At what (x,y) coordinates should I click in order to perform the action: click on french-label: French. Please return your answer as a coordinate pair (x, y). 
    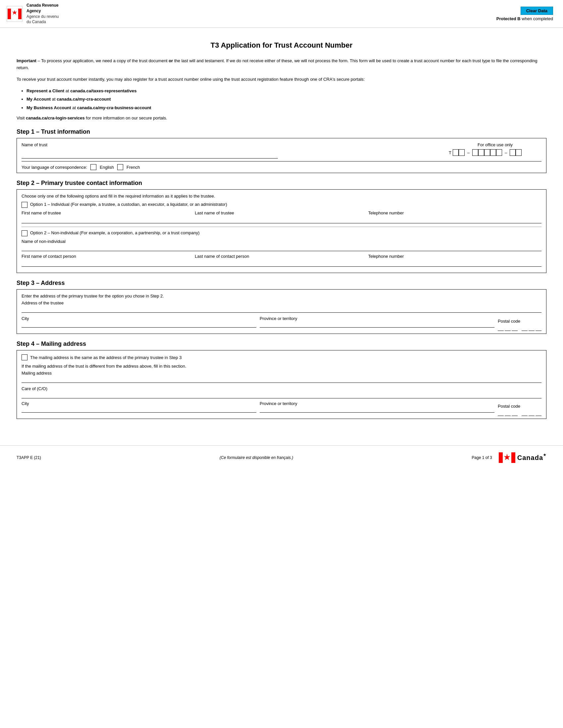
    Looking at the image, I should click on (133, 167).